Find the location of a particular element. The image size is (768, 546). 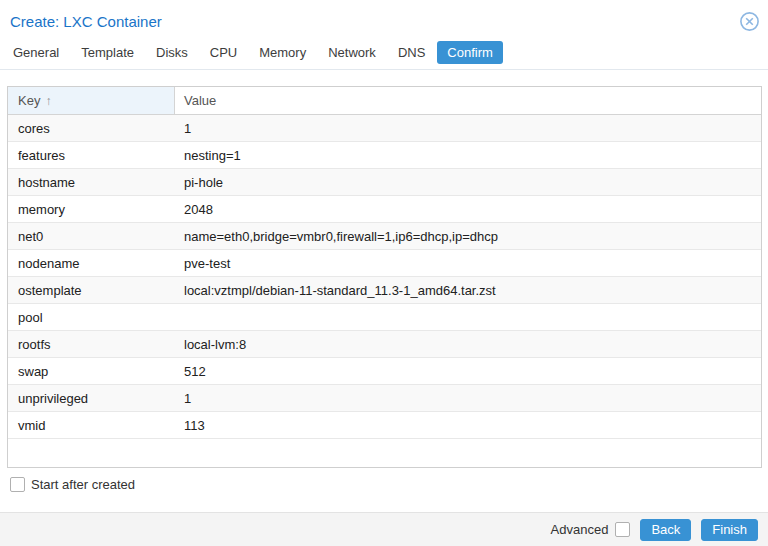

tab-memory: Memory is located at coordinates (282, 52).